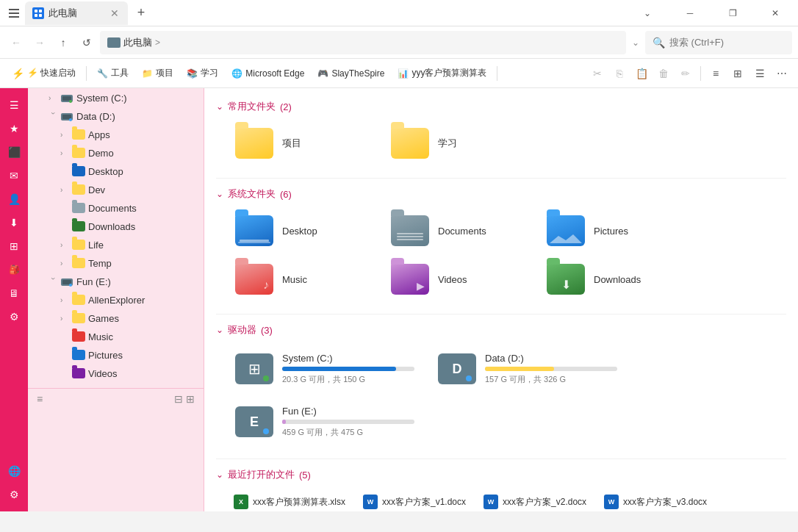 The width and height of the screenshot is (798, 532). What do you see at coordinates (14, 223) in the screenshot?
I see `left-icon-download: ⬇` at bounding box center [14, 223].